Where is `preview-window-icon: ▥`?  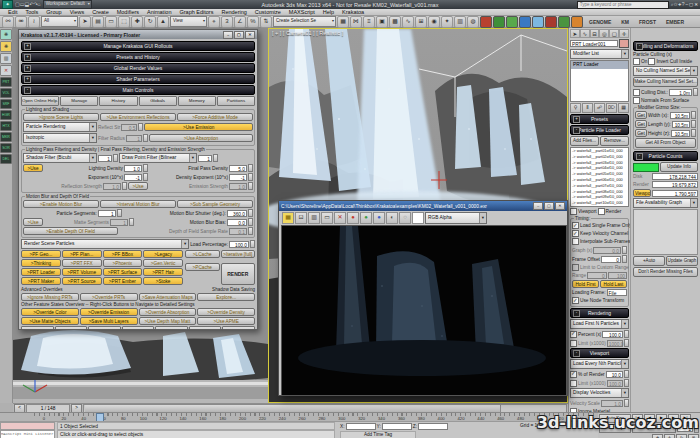
preview-window-icon: ▥ is located at coordinates (6, 58).